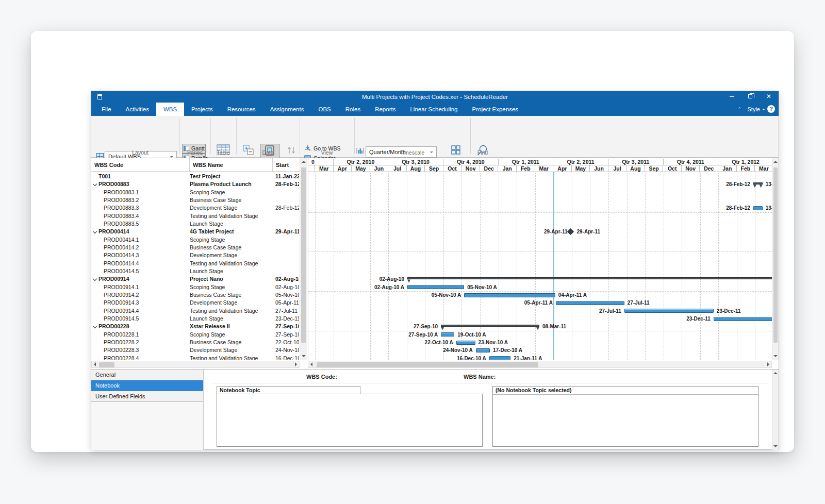 The image size is (825, 504). What do you see at coordinates (241, 109) in the screenshot?
I see `tab-resources: Resources` at bounding box center [241, 109].